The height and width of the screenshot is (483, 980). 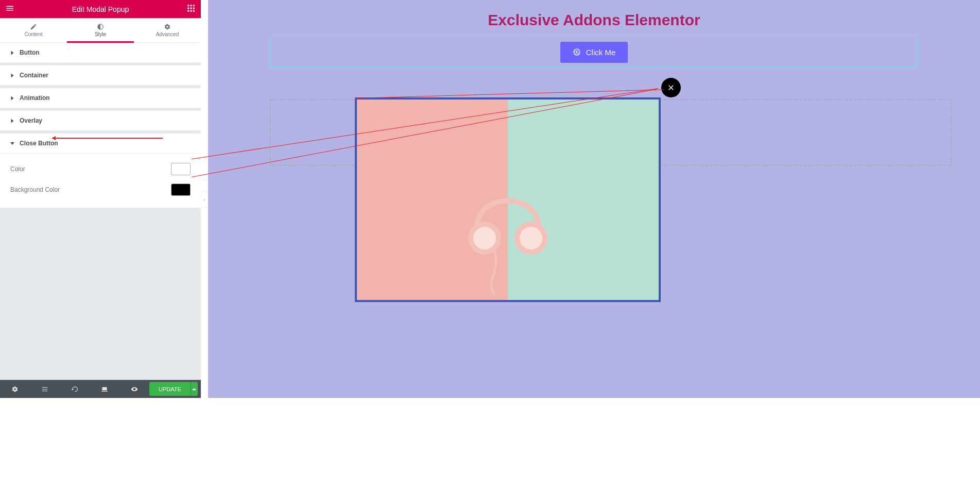 I want to click on accordion-animation: Animation, so click(x=100, y=98).